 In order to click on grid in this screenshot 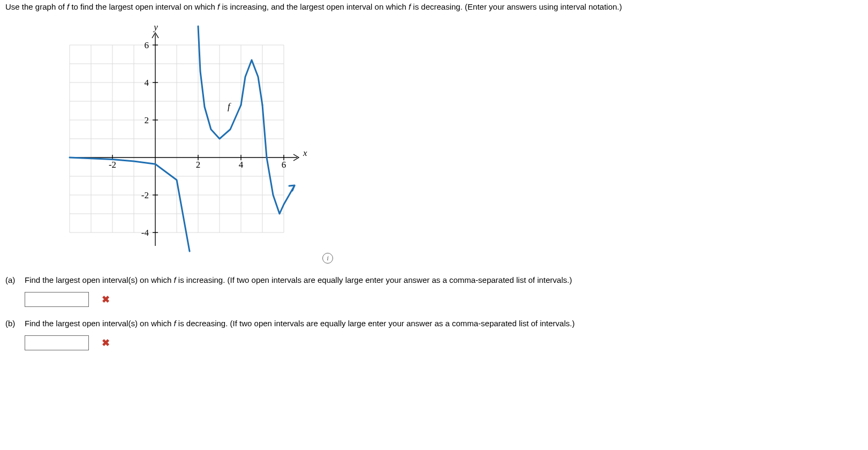, I will do `click(177, 139)`.